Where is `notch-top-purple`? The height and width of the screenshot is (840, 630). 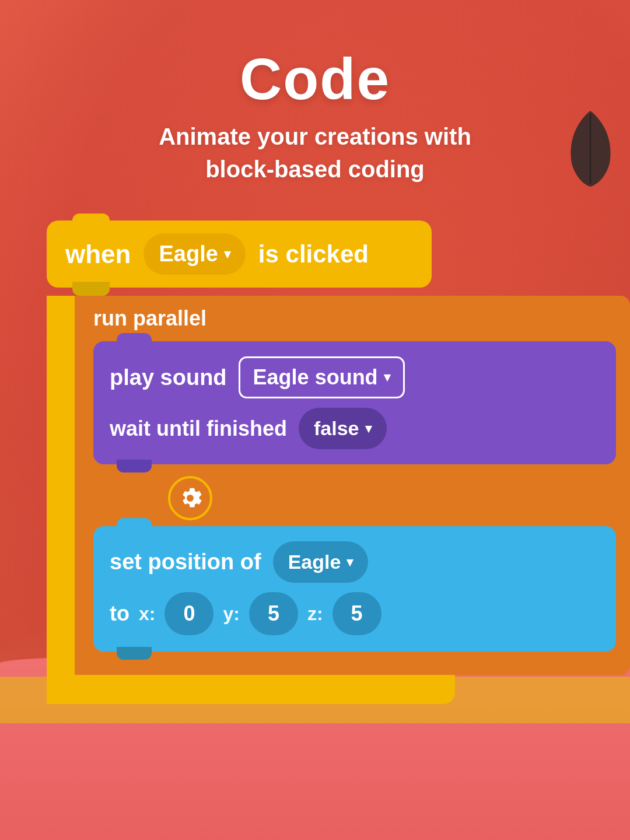 notch-top-purple is located at coordinates (134, 340).